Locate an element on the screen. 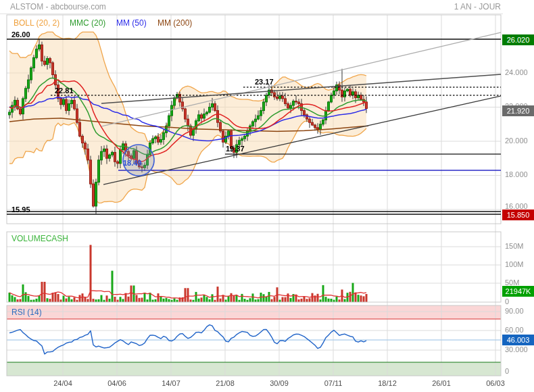 The image size is (534, 392). axis-badge: 15.850 is located at coordinates (518, 215).